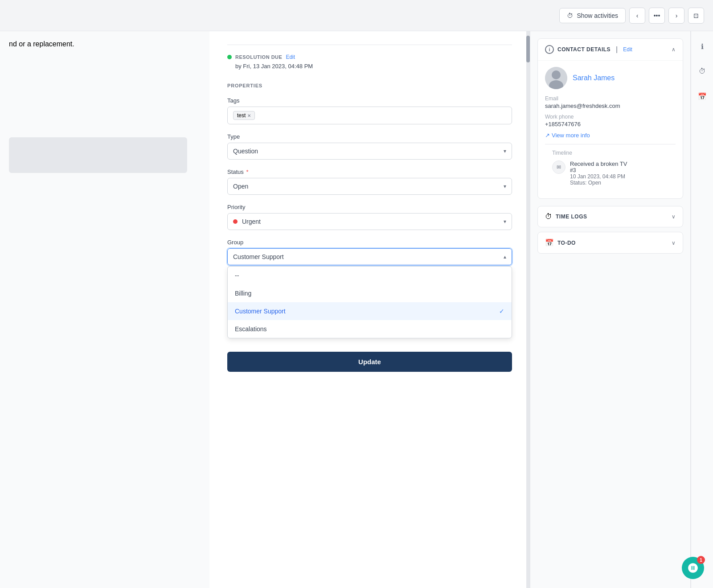  I want to click on resolution-date: by Fri, 13 Jan 2023, 04:48 PM, so click(373, 66).